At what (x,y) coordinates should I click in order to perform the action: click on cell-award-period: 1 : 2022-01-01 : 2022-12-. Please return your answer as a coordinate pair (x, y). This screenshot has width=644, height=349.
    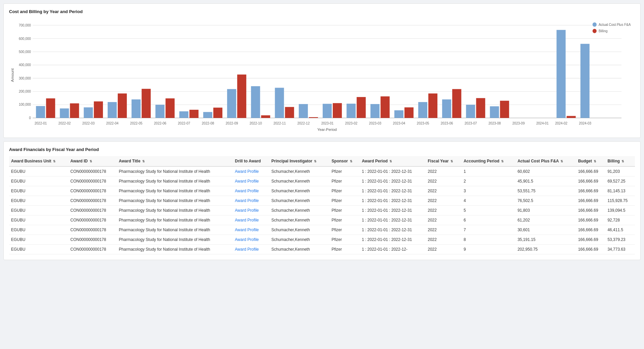
    Looking at the image, I should click on (393, 250).